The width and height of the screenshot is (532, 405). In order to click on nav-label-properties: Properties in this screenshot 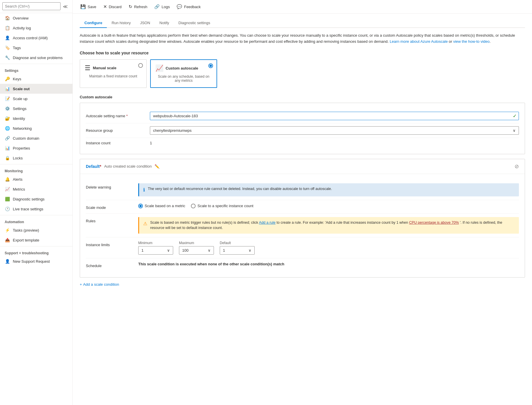, I will do `click(22, 148)`.